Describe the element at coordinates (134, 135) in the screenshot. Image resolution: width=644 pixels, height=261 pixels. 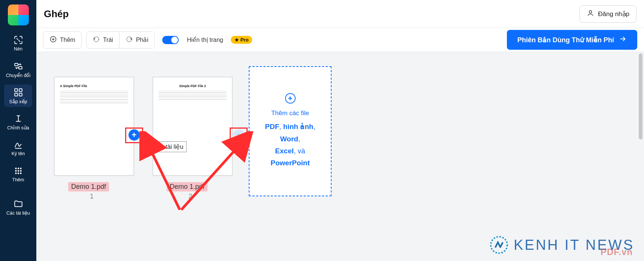
I see `insert-between-button-1: +` at that location.